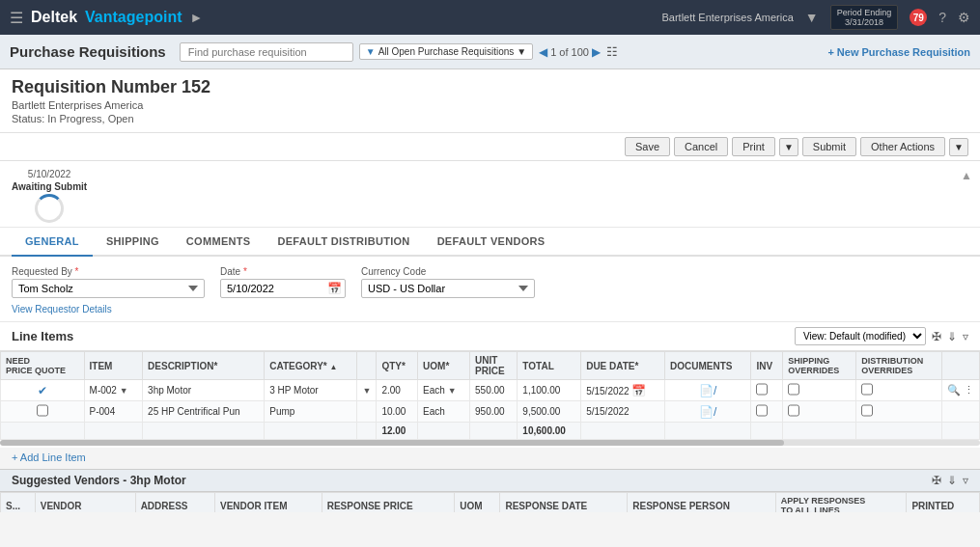 The image size is (980, 547). I want to click on vendor-col-apply: APPLY RESPONSESTO ALL LINES, so click(841, 504).